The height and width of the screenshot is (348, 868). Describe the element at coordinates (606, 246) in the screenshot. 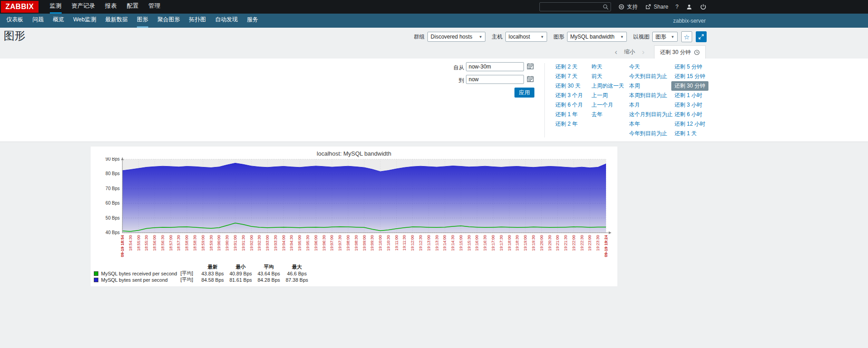

I see `svg-text: 09-19 19:24` at that location.